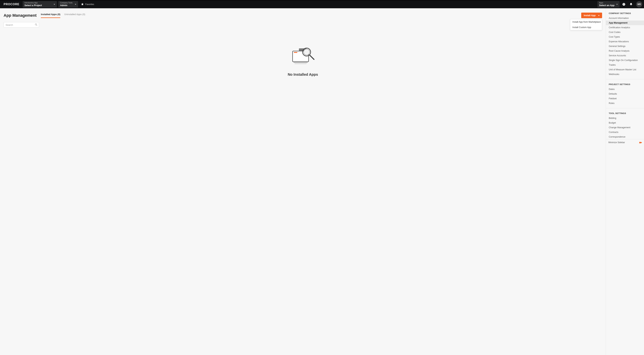  I want to click on sidebar-item-webhooks: Webhooks, so click(625, 74).